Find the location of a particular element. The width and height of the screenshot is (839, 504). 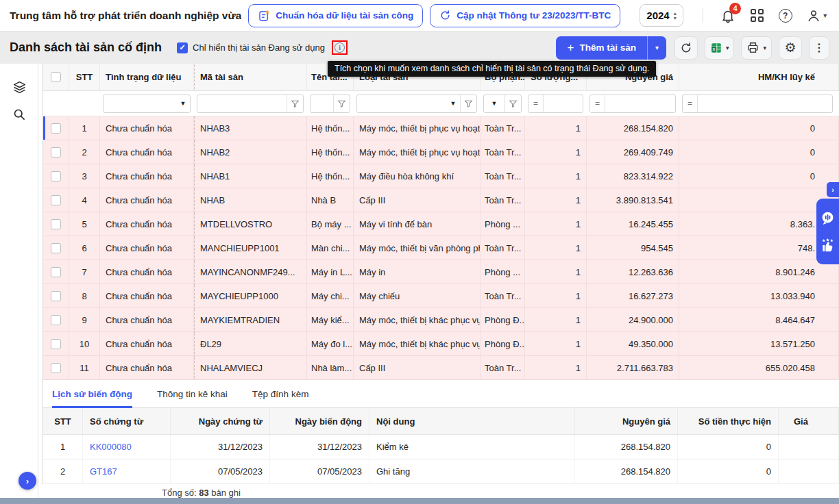

status-filter-input is located at coordinates (140, 104).